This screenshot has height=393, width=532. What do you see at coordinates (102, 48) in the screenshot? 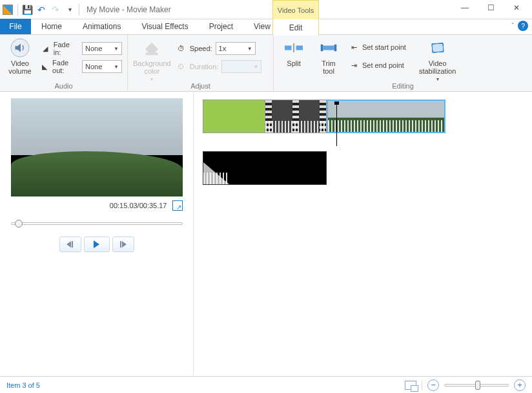
I see `fade-in-combo: None▼` at bounding box center [102, 48].